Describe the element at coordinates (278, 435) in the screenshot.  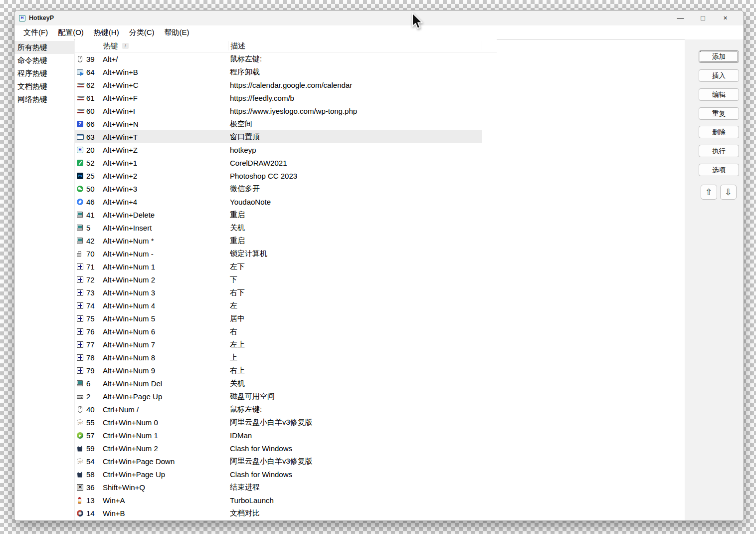
I see `table-row: 57Ctrl+Win+Num 1IDMan` at that location.